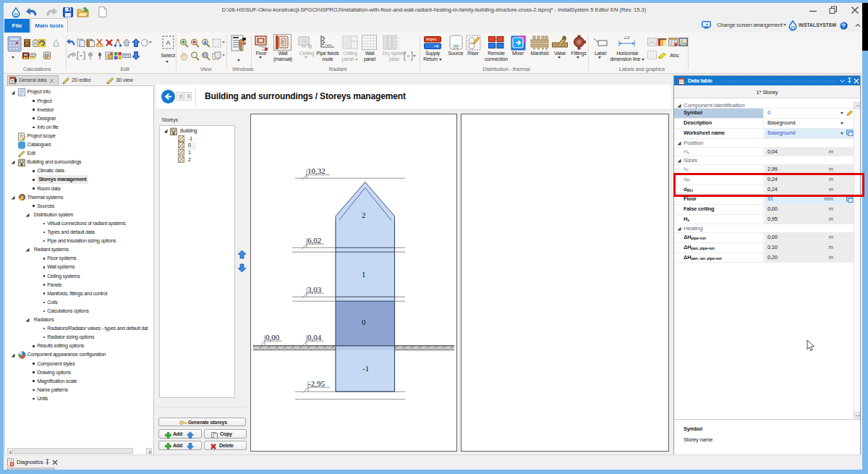 The height and width of the screenshot is (474, 868). I want to click on svg-text: 0,00, so click(273, 337).